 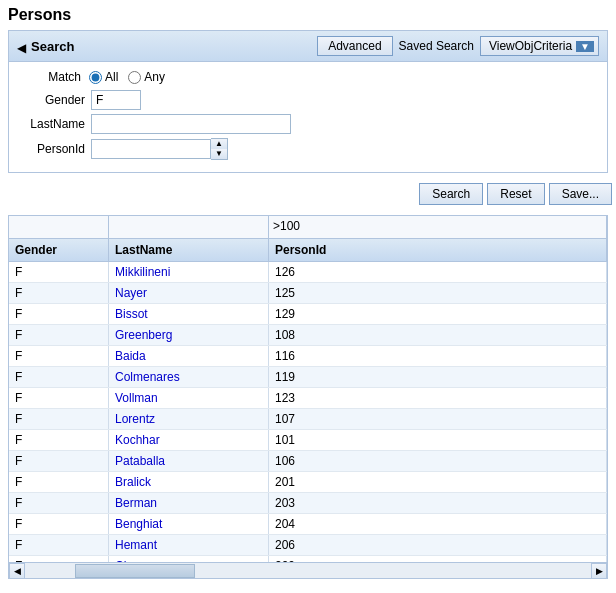 What do you see at coordinates (308, 250) in the screenshot?
I see `table-header: Gender LastName PersonId` at bounding box center [308, 250].